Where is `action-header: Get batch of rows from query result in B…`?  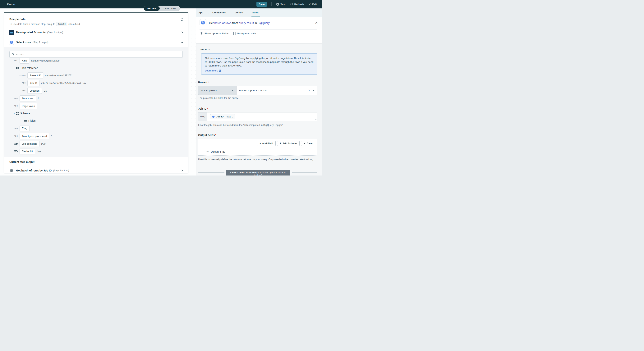 action-header: Get batch of rows from query result in B… is located at coordinates (259, 30).